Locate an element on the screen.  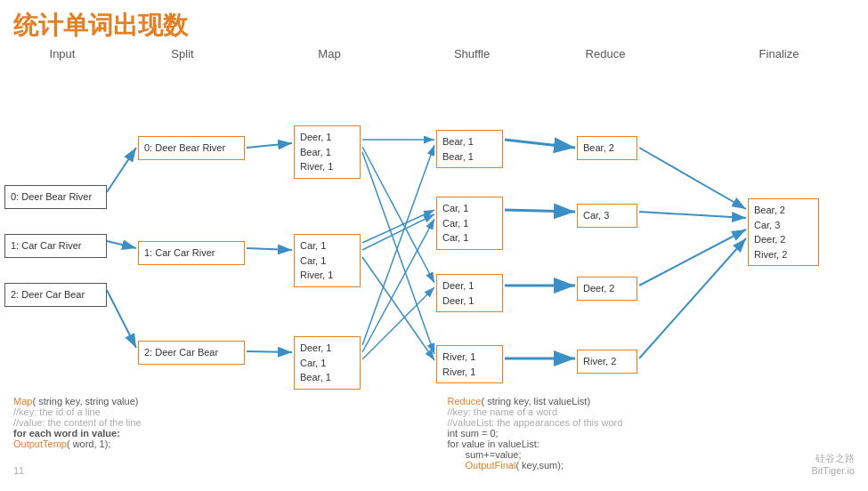
reduce-comment1: //key: the name of a word is located at coordinates (652, 412).